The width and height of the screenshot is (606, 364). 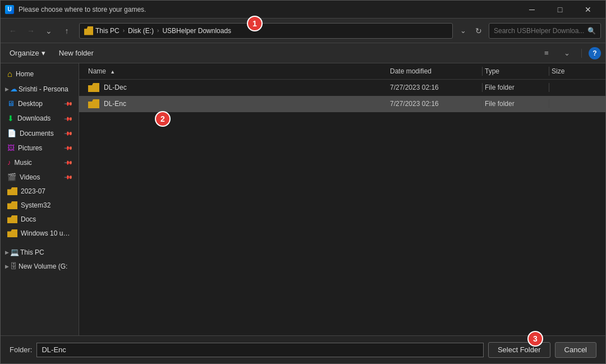 I want to click on pin-icon-music: 📌, so click(x=68, y=162).